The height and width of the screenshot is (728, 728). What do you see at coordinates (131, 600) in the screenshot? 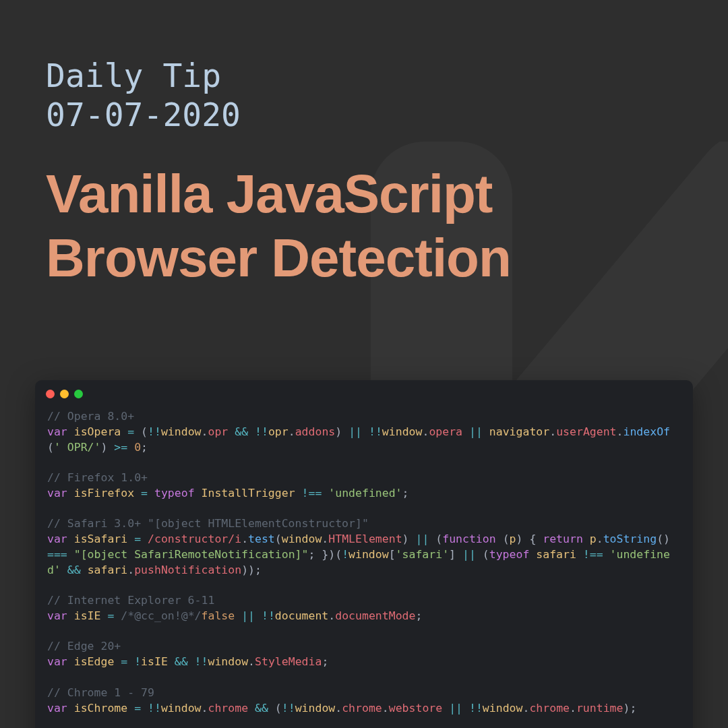
I see `comment-ie: // Internet Explorer 6-11` at bounding box center [131, 600].